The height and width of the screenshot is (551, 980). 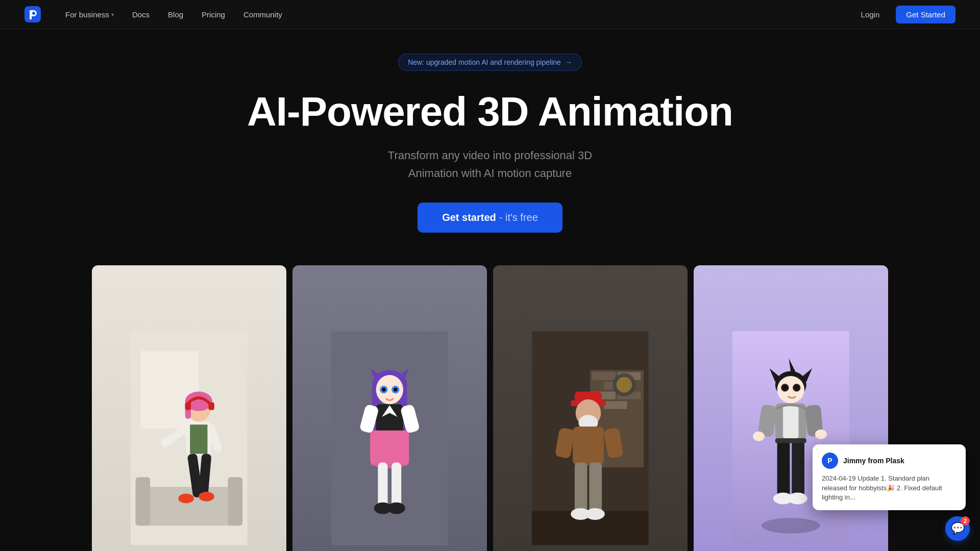 What do you see at coordinates (90, 14) in the screenshot?
I see `nav-item-for-business: For business ▾` at bounding box center [90, 14].